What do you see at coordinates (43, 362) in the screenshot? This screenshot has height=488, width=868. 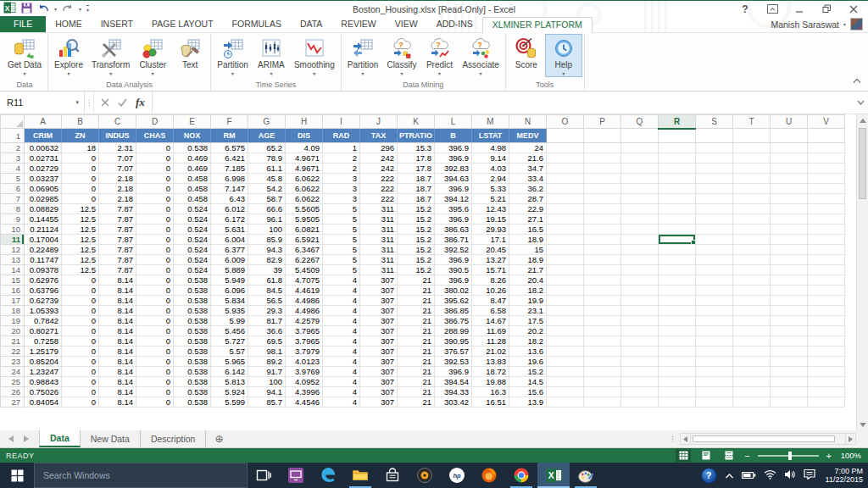 I see `cell-A23: 0.85204` at bounding box center [43, 362].